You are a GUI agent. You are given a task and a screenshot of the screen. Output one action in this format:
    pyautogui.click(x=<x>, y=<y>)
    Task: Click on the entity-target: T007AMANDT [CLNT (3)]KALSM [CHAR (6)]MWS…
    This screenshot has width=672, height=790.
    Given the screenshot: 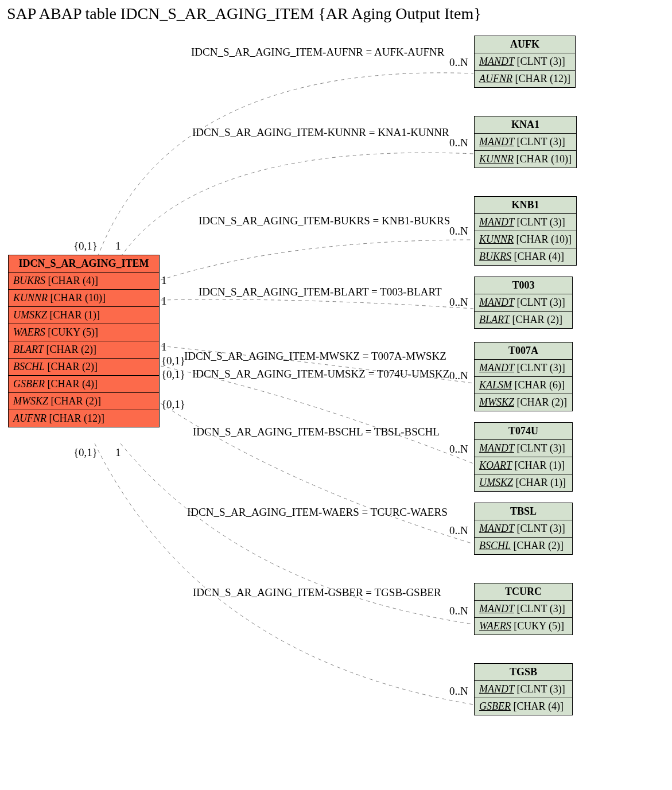 What is the action you would take?
    pyautogui.click(x=523, y=376)
    